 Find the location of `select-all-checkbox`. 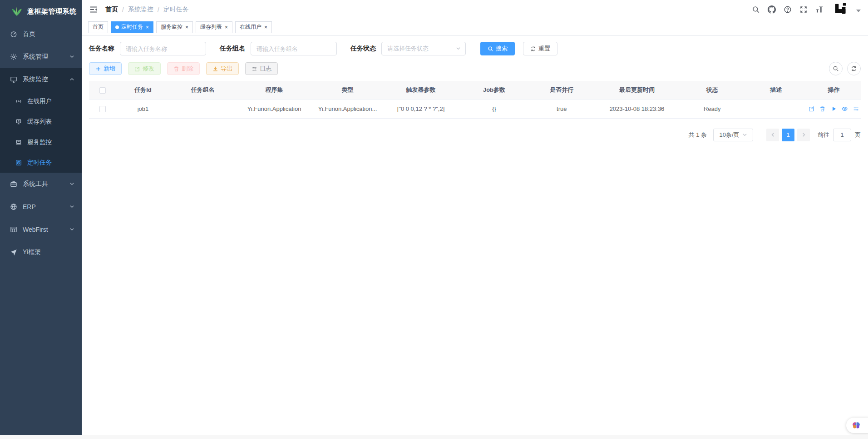

select-all-checkbox is located at coordinates (103, 90).